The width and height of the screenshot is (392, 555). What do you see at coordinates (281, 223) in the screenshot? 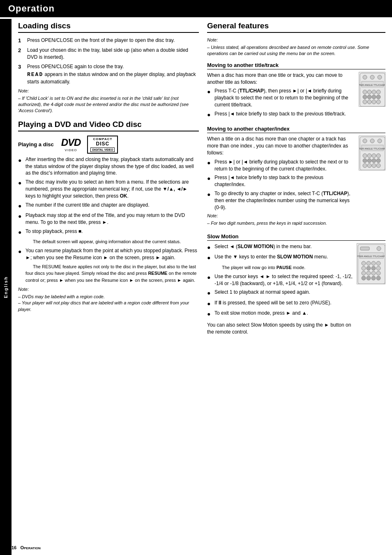
I see `note-text: – For two digit numbers, press the keys …` at bounding box center [281, 223].